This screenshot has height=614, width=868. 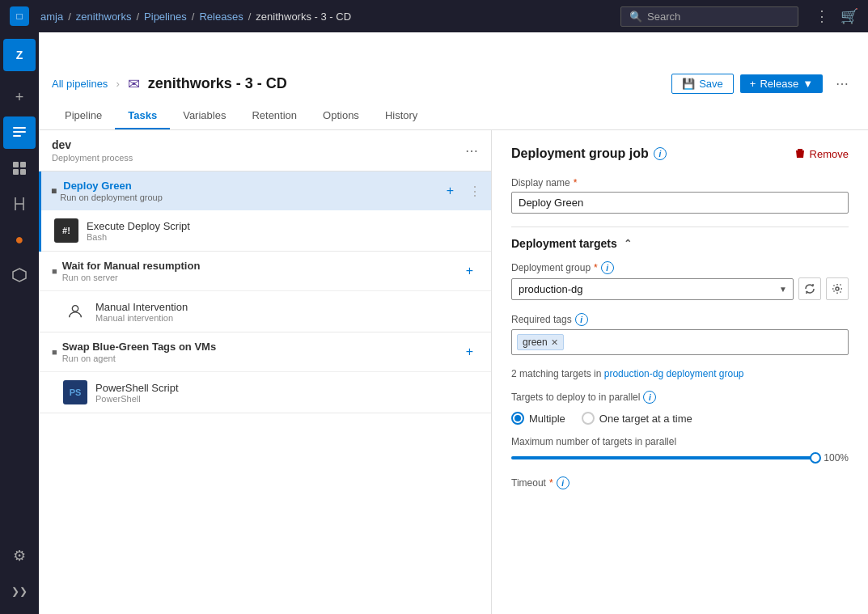 What do you see at coordinates (815, 458) in the screenshot?
I see `slider-thumb` at bounding box center [815, 458].